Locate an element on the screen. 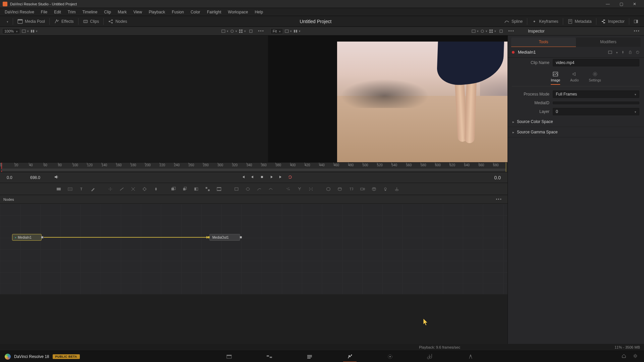 The image size is (644, 362). colorcorrector-tool is located at coordinates (133, 189).